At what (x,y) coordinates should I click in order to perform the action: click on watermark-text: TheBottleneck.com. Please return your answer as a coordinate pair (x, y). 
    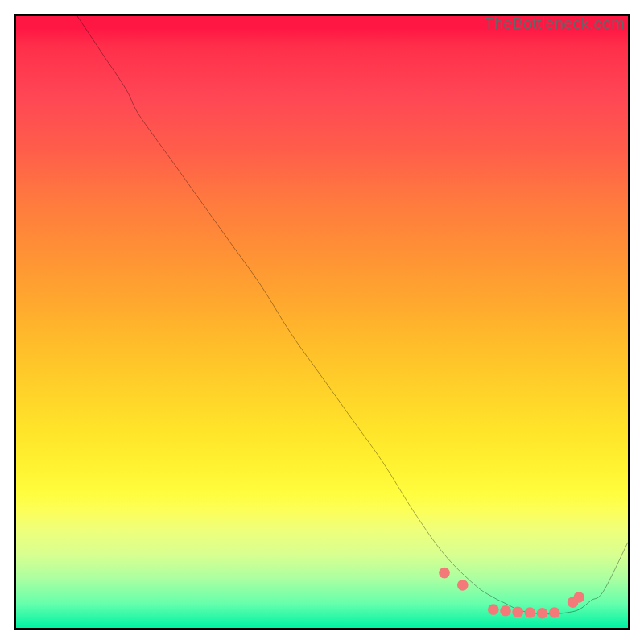
    Looking at the image, I should click on (554, 24).